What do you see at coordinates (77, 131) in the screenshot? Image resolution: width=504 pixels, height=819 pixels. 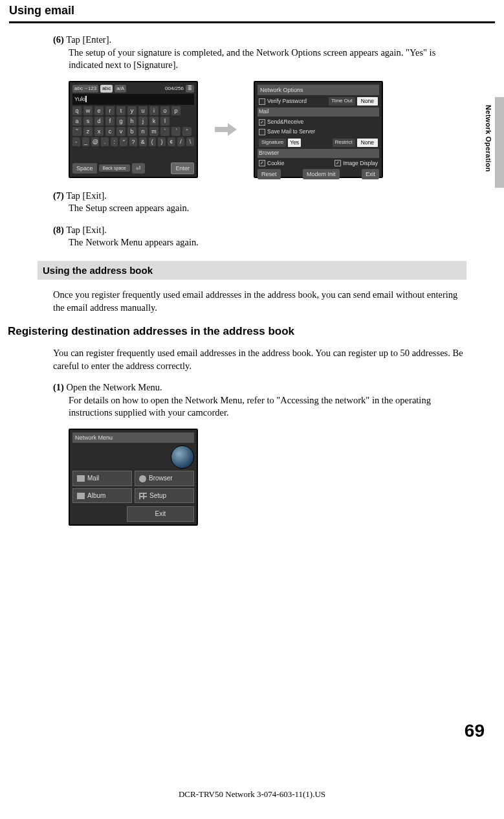 I see `key-tilde: ˜` at bounding box center [77, 131].